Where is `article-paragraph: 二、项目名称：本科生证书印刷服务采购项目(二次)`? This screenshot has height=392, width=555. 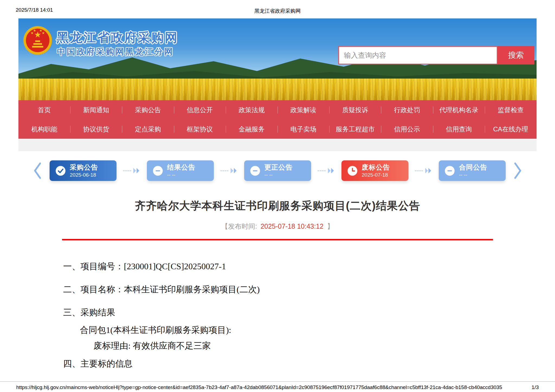 article-paragraph: 二、项目名称：本科生证书印刷服务采购项目(二次) is located at coordinates (295, 289).